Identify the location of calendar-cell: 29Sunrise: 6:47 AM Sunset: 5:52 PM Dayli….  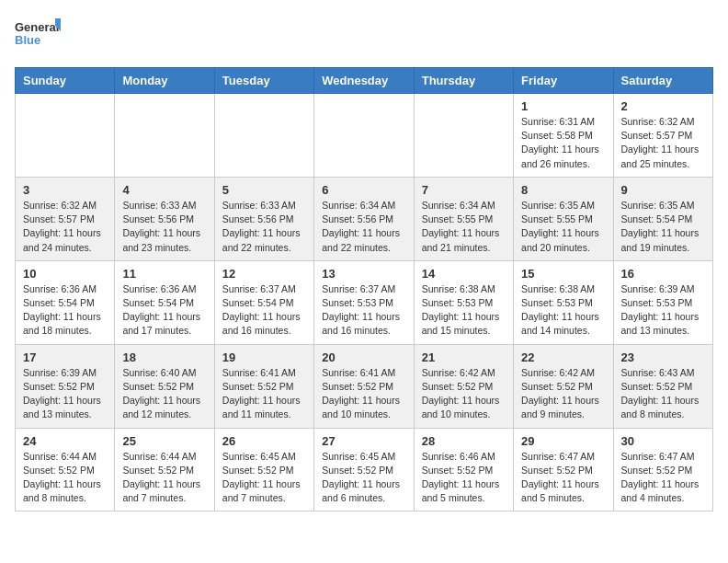
(563, 469).